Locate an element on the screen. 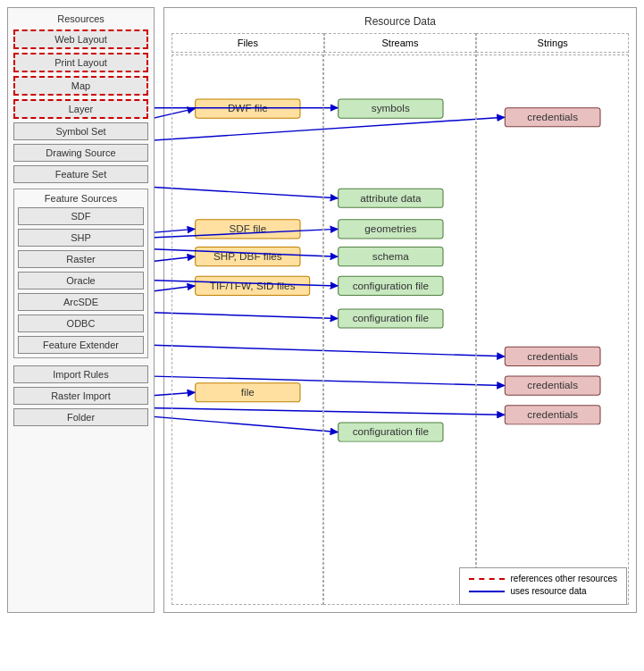 Image resolution: width=644 pixels, height=671 pixels. sidebar-item-feature-set: Feature Set is located at coordinates (80, 174).